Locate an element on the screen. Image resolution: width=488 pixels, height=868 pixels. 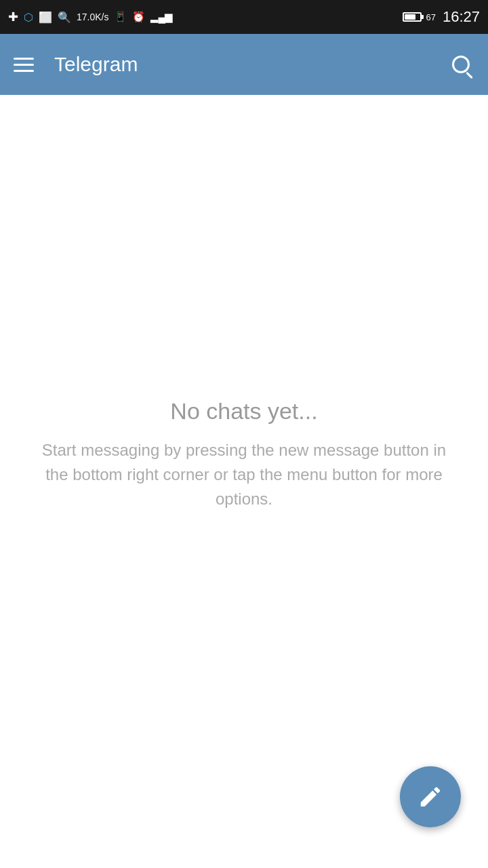
empty-state: No chats yet... Start messaging by press… is located at coordinates (244, 454).